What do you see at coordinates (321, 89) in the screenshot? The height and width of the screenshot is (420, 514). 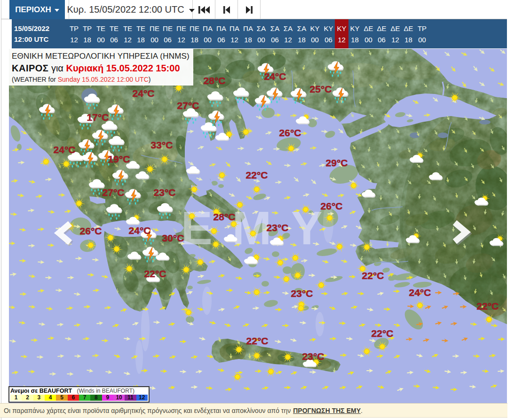 I see `svg-text: 25°C` at bounding box center [321, 89].